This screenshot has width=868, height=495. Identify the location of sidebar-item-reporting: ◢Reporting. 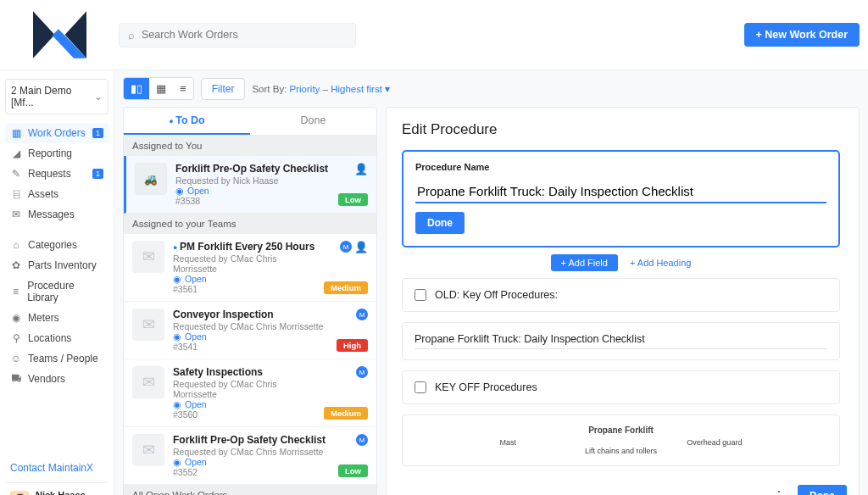
(57, 153).